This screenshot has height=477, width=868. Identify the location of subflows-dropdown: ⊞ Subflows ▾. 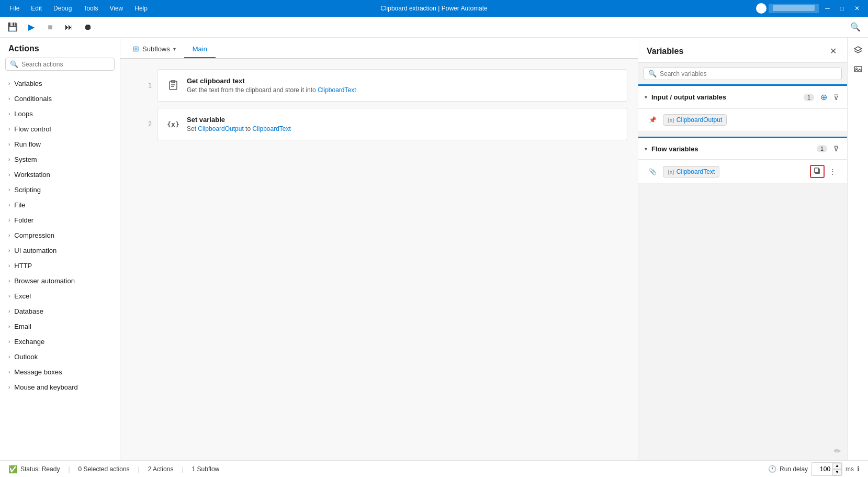
(154, 49).